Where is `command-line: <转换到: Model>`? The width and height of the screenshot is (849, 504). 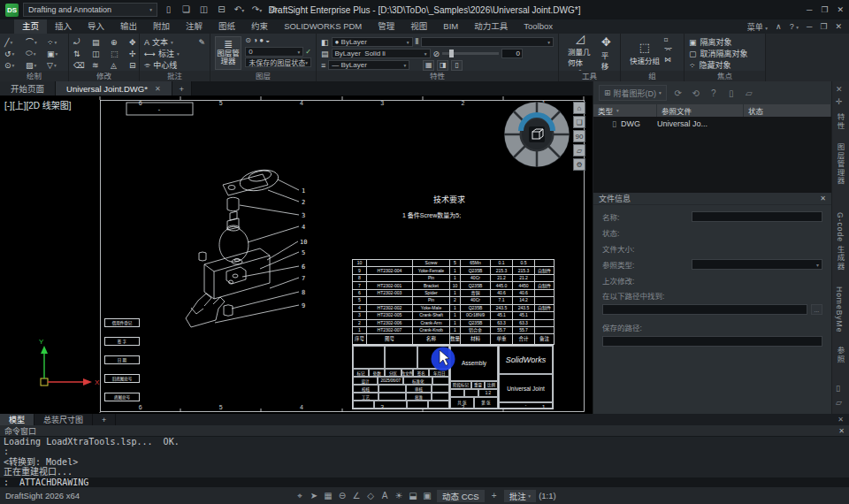
command-line: <转换到: Model> is located at coordinates (424, 462).